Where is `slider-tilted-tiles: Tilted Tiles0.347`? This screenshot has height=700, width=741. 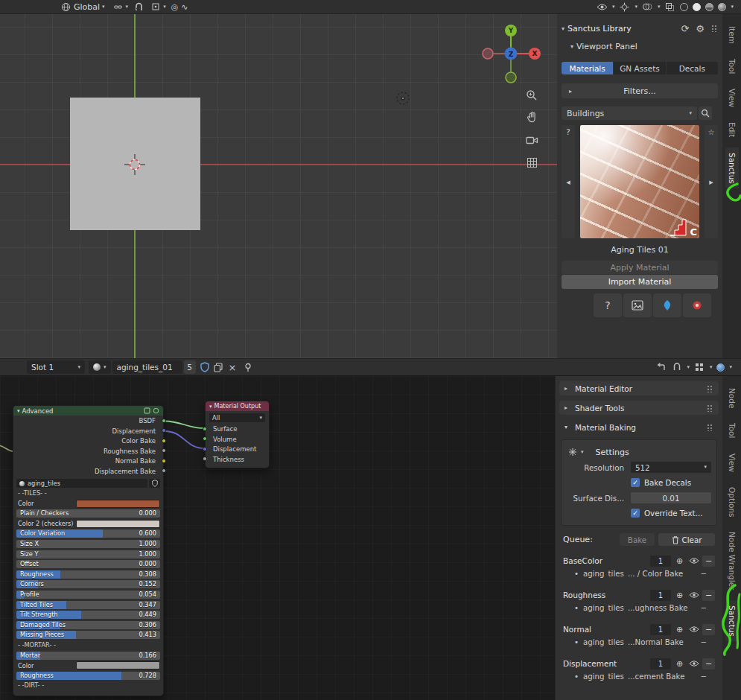 slider-tilted-tiles: Tilted Tiles0.347 is located at coordinates (88, 605).